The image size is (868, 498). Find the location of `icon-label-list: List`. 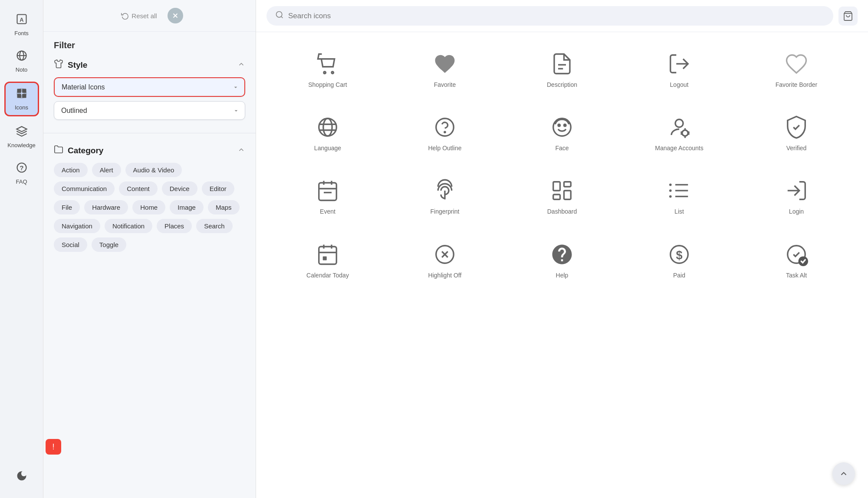

icon-label-list: List is located at coordinates (679, 211).